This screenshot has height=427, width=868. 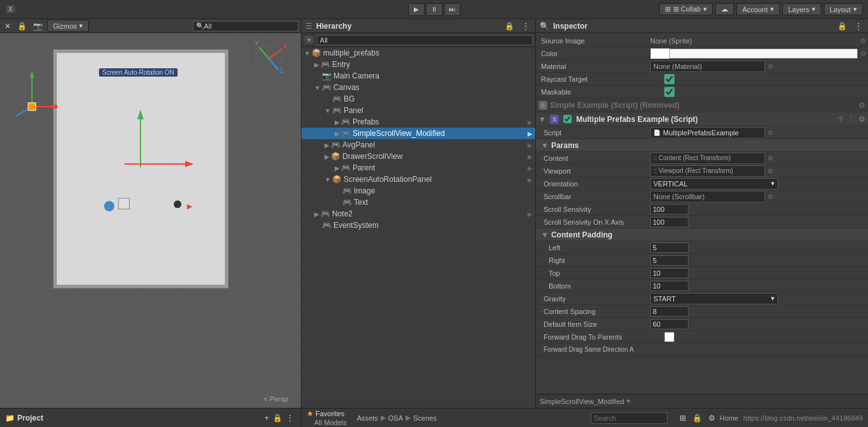 I want to click on hier-item-bg: 🎮 BG, so click(x=418, y=99).